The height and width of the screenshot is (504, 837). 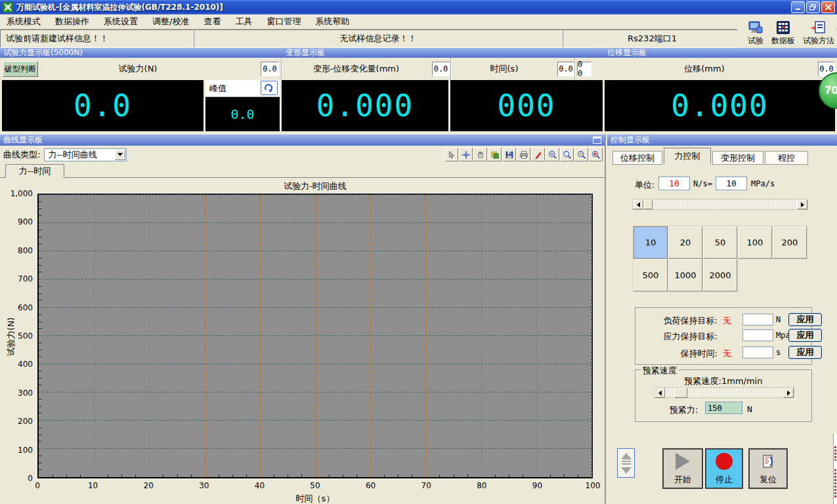 What do you see at coordinates (637, 158) in the screenshot?
I see `control-tab: 位移控制` at bounding box center [637, 158].